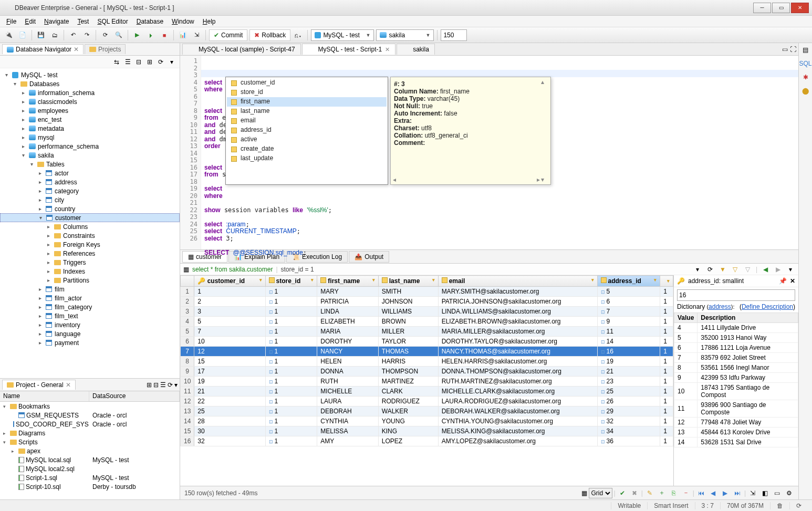 The height and width of the screenshot is (511, 812). What do you see at coordinates (748, 269) in the screenshot?
I see `filter-off-icon: ▽` at bounding box center [748, 269].